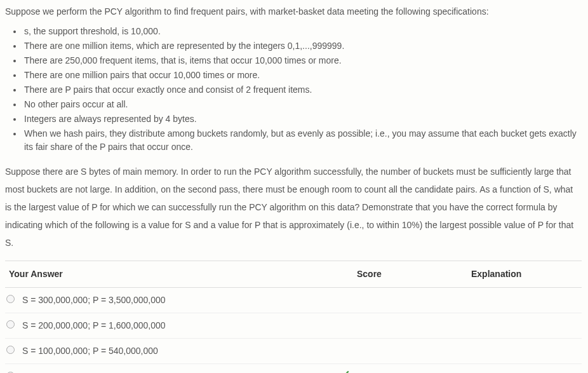 This screenshot has height=373, width=588. What do you see at coordinates (166, 275) in the screenshot?
I see `header-answer: Your Answer` at bounding box center [166, 275].